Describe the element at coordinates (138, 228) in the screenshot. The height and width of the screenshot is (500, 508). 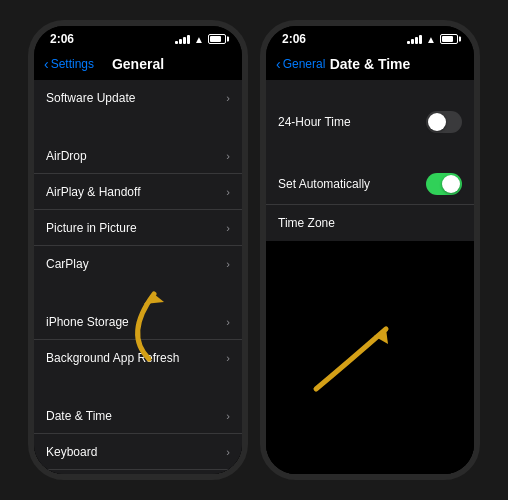
I see `list-item: Picture in Picture ›` at that location.